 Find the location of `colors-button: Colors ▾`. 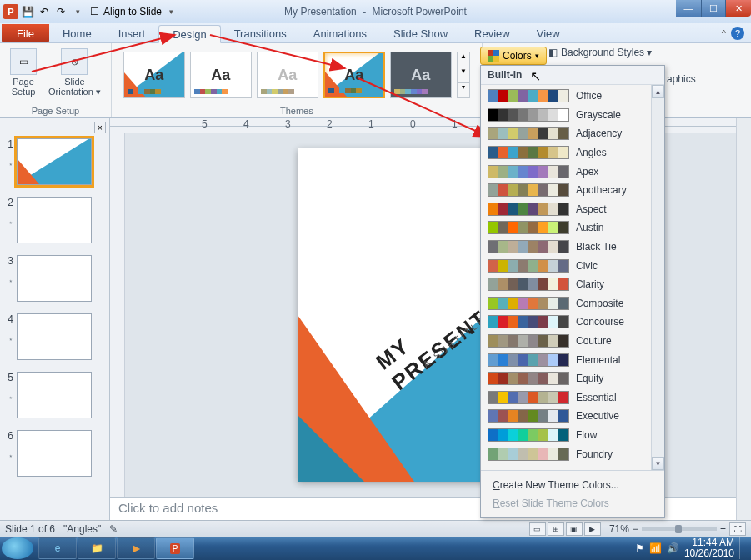

colors-button: Colors ▾ is located at coordinates (513, 56).